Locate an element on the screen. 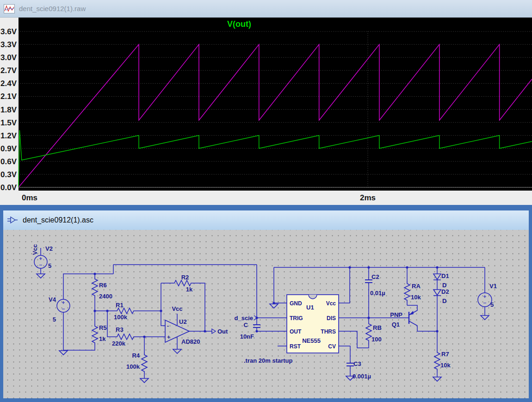  timer-U1: GND TRIG OUT RST Vcc DIS THRS CV U1 NE55… is located at coordinates (313, 324).